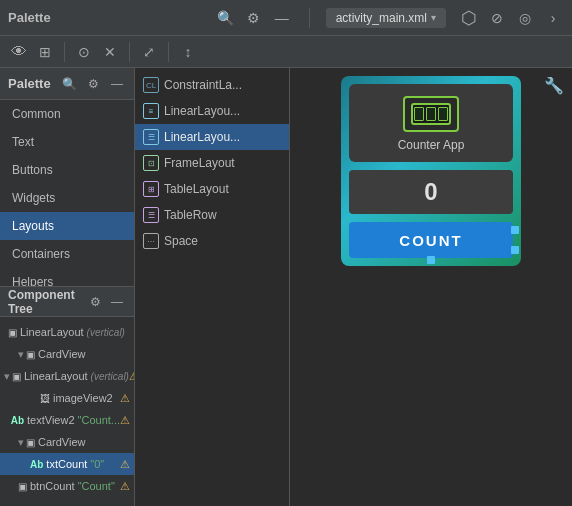 The width and height of the screenshot is (572, 506). Describe the element at coordinates (188, 52) in the screenshot. I see `updown-icon: ↕` at that location.